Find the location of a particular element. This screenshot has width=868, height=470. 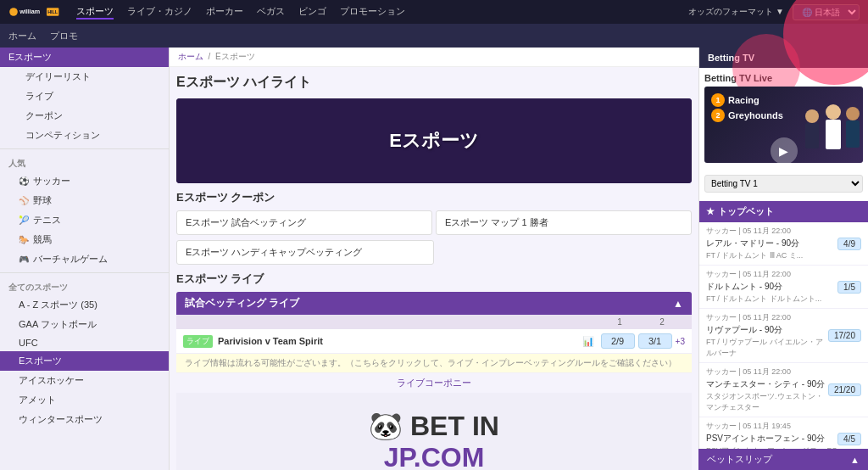

nav-promotions: プロモーション is located at coordinates (373, 12).